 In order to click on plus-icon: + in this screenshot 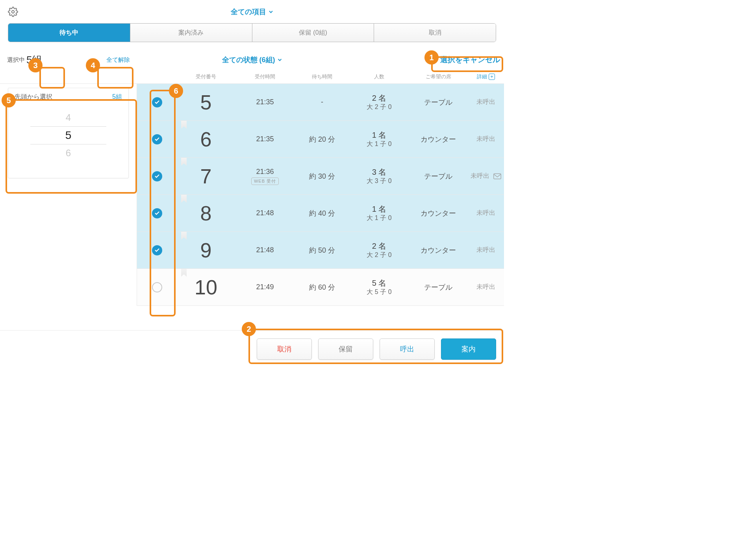, I will do `click(492, 77)`.